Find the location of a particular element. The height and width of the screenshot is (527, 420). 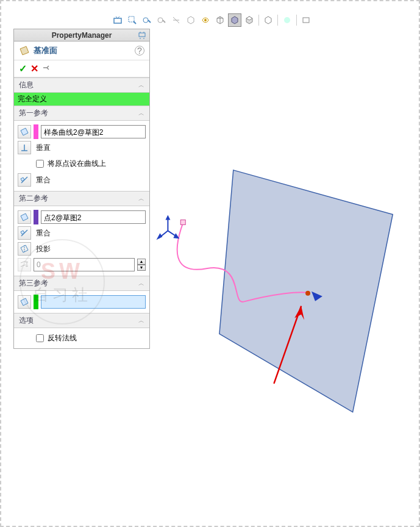

origin-on-curve-checkbox is located at coordinates (40, 163).